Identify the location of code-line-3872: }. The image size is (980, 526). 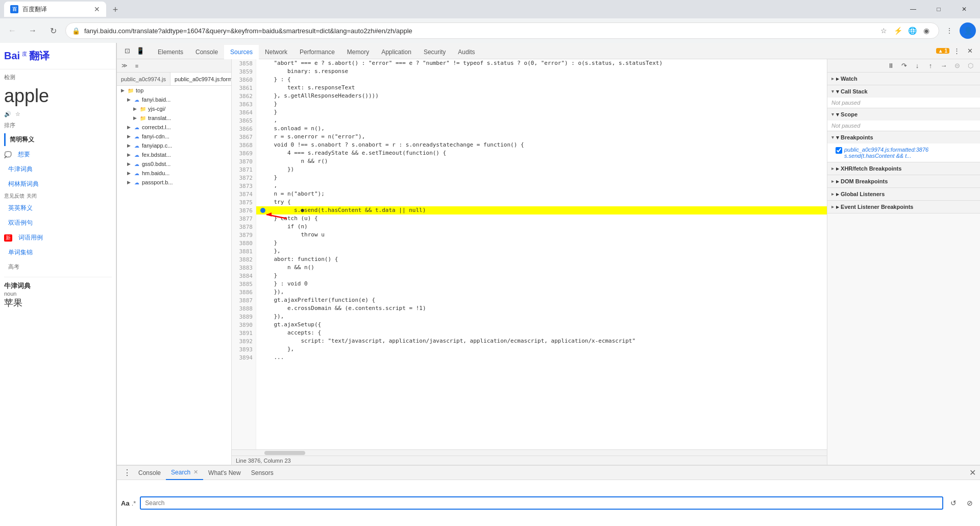
(542, 178).